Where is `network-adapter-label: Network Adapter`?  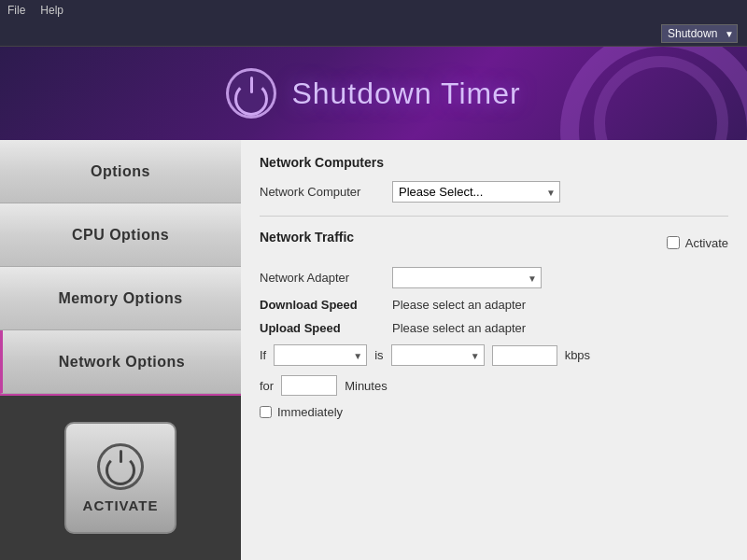 network-adapter-label: Network Adapter is located at coordinates (320, 278).